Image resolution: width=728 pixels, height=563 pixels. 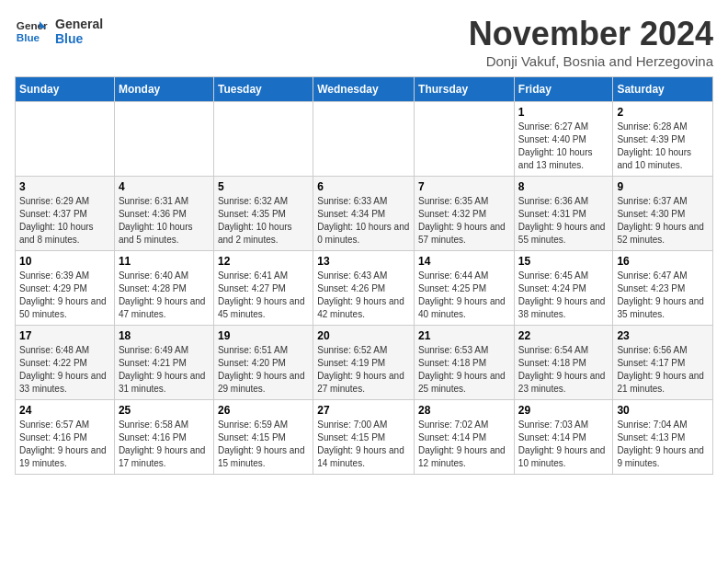 I want to click on calendar-cell: 29Sunrise: 7:03 AM Sunset: 4:14 PM Dayli…, so click(x=563, y=438).